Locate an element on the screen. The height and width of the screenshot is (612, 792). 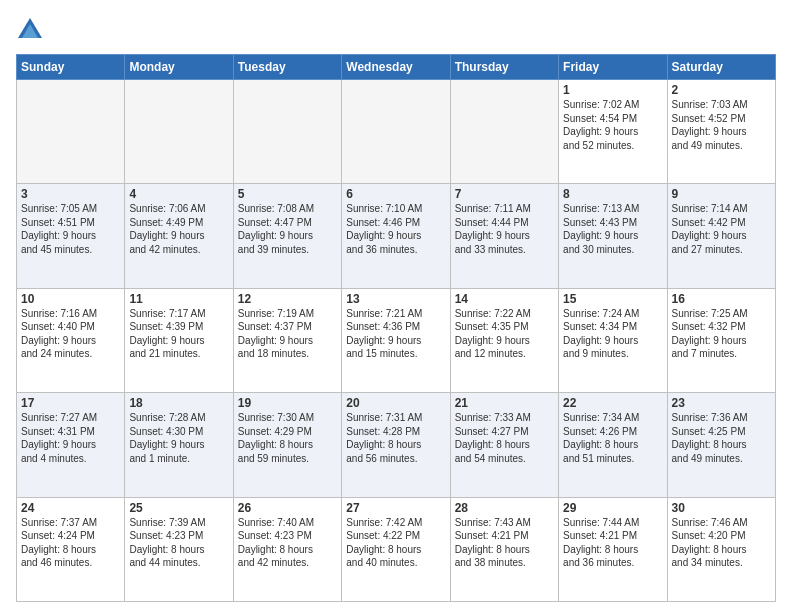
day-number: 18 is located at coordinates (178, 403).